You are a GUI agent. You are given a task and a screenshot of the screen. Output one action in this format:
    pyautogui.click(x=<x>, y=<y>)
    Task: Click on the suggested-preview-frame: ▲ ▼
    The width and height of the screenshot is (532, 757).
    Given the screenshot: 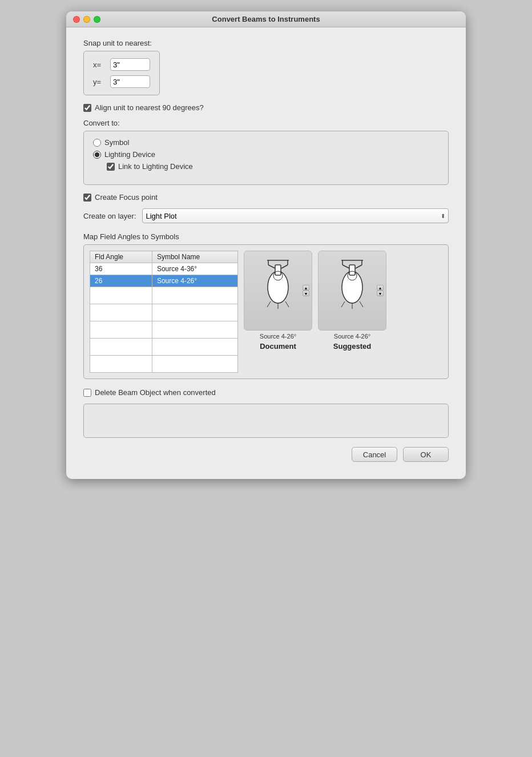 What is the action you would take?
    pyautogui.click(x=352, y=291)
    